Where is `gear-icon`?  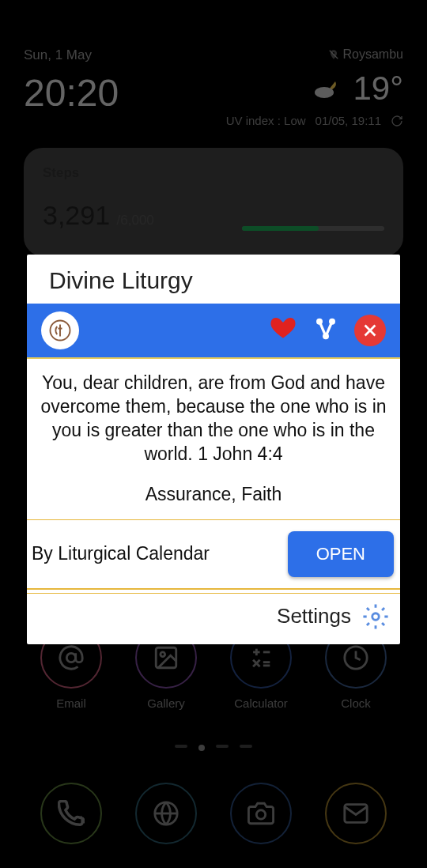 gear-icon is located at coordinates (376, 617).